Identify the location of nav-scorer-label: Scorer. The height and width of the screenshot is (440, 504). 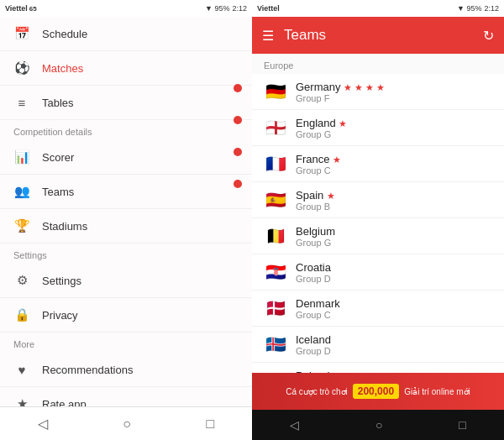
(58, 158).